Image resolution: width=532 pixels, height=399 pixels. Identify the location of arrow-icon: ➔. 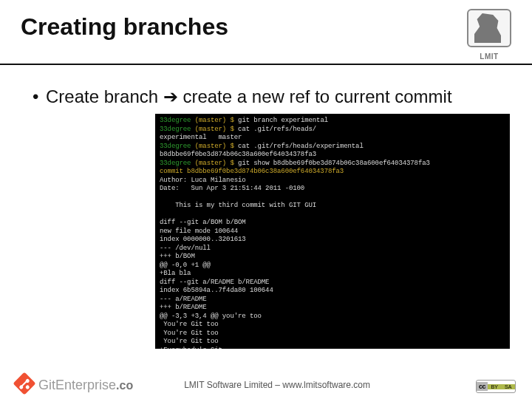
(171, 96).